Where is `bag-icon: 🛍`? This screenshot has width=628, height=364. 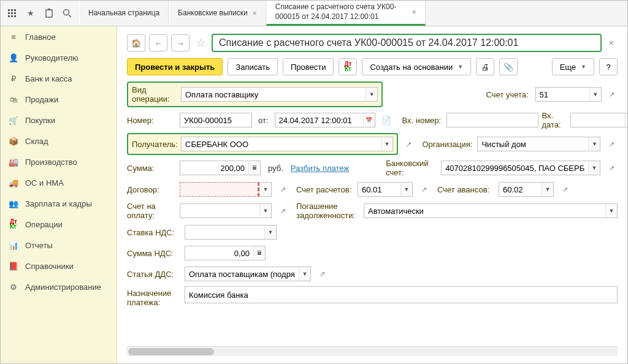 bag-icon: 🛍 is located at coordinates (13, 99).